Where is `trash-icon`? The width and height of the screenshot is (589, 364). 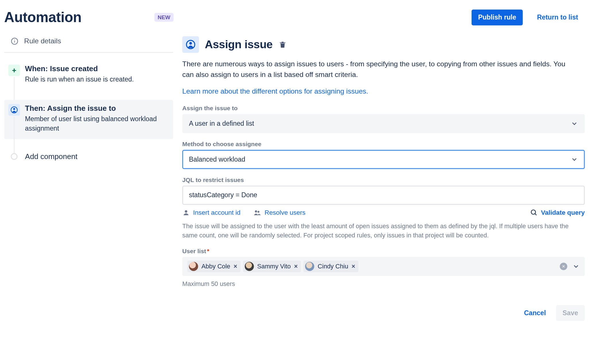 trash-icon is located at coordinates (282, 45).